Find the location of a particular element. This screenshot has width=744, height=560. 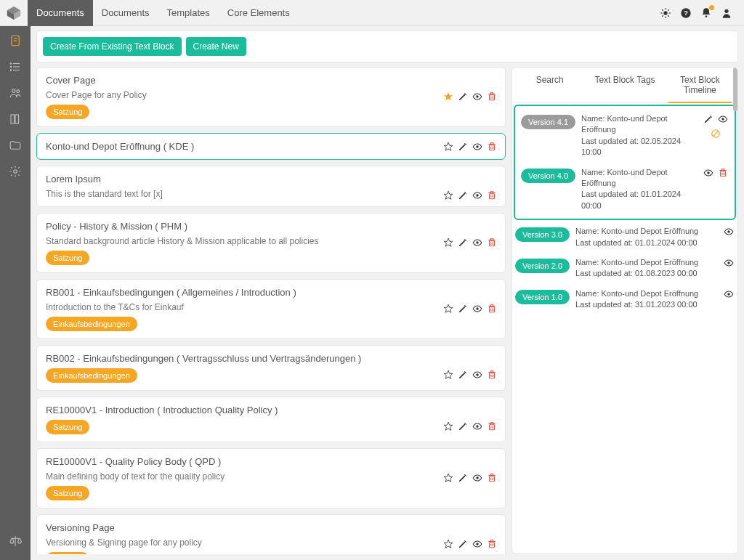

card-title: RE10000V1 - Introduction ( Introduction … is located at coordinates (271, 410).